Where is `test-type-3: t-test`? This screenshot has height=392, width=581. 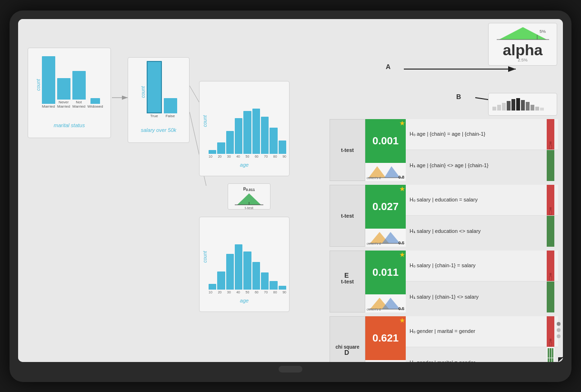 test-type-3: t-test is located at coordinates (348, 281).